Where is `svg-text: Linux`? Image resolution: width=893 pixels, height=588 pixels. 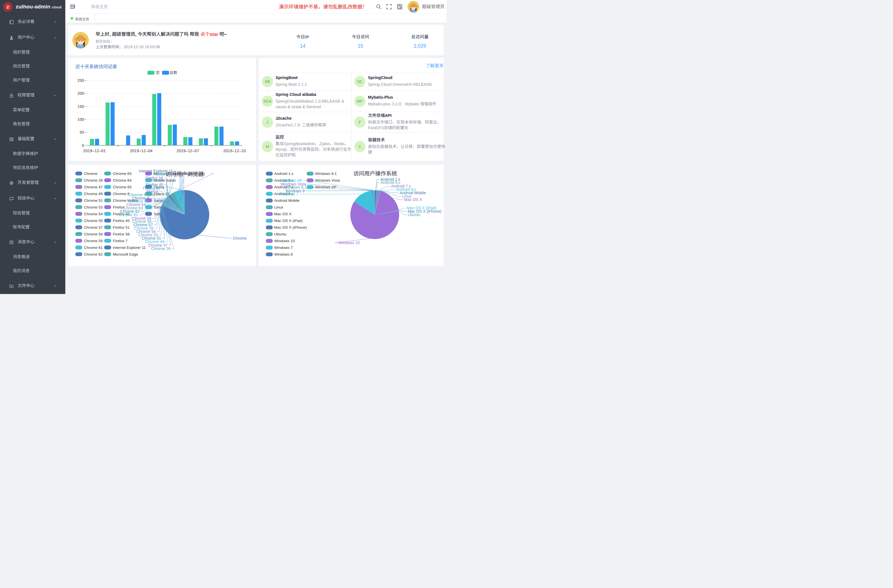 svg-text: Linux is located at coordinates (279, 207).